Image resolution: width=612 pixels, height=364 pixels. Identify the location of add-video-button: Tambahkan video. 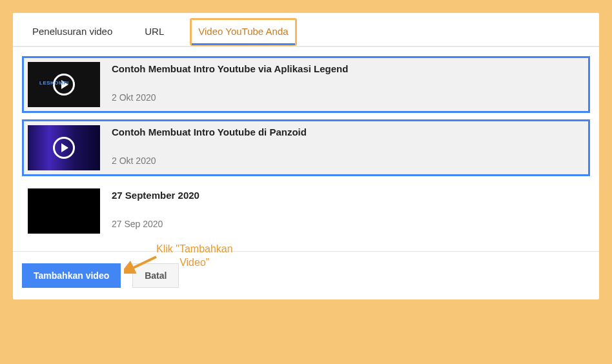
(71, 276).